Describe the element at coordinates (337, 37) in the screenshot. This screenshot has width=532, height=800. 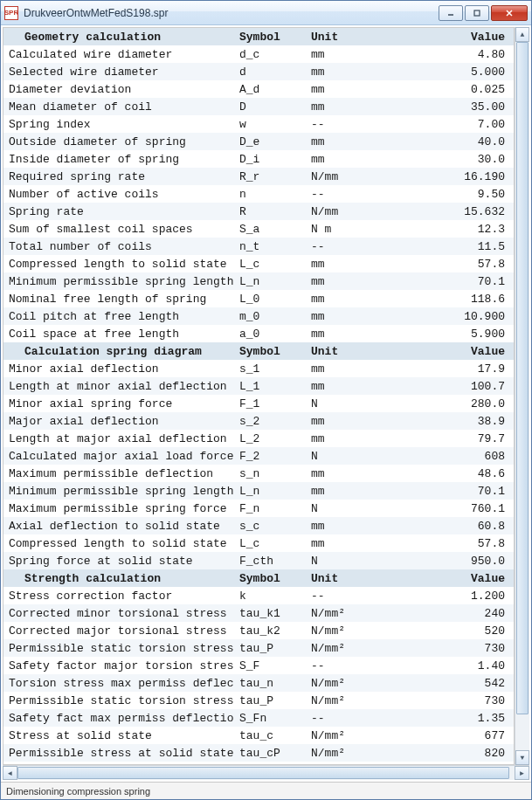
I see `col-unit-header: Unit` at that location.